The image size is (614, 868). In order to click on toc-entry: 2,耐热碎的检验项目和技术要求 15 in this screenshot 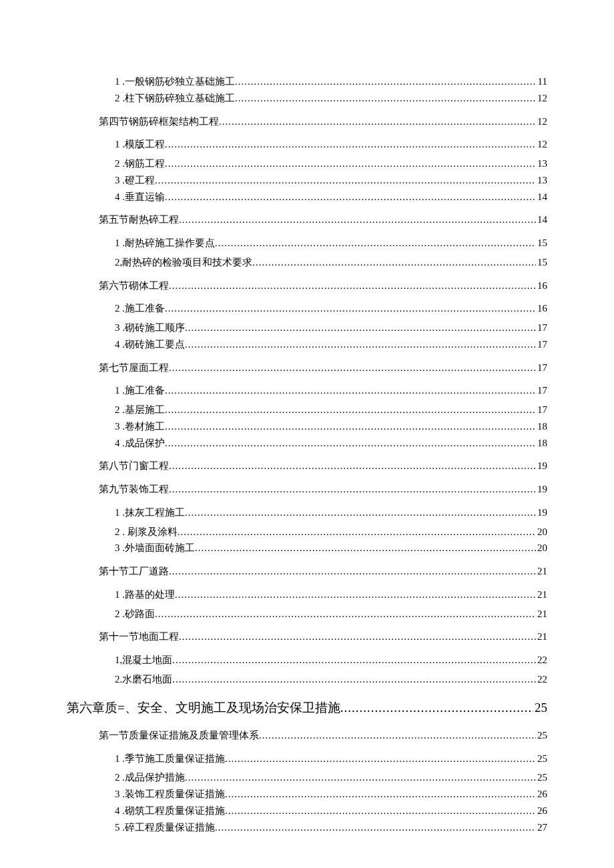, I will do `click(307, 263)`.